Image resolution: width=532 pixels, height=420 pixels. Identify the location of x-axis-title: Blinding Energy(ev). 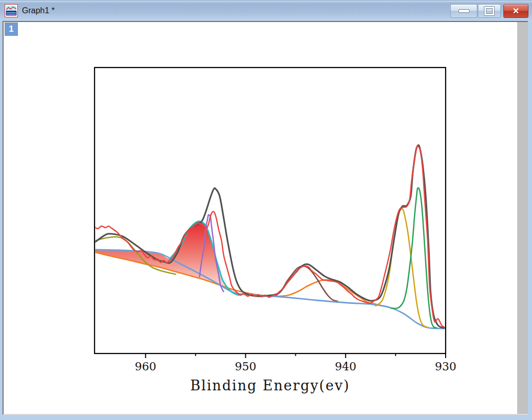
(270, 386).